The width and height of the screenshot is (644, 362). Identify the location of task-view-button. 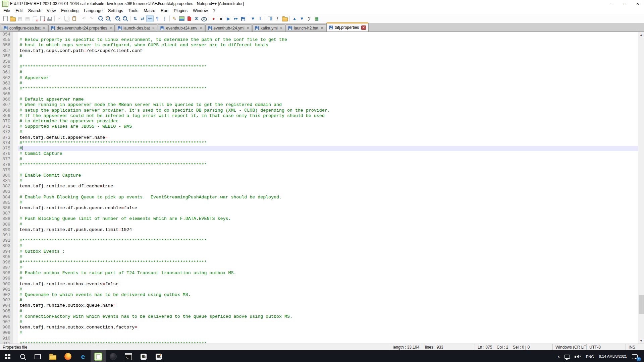
(38, 356).